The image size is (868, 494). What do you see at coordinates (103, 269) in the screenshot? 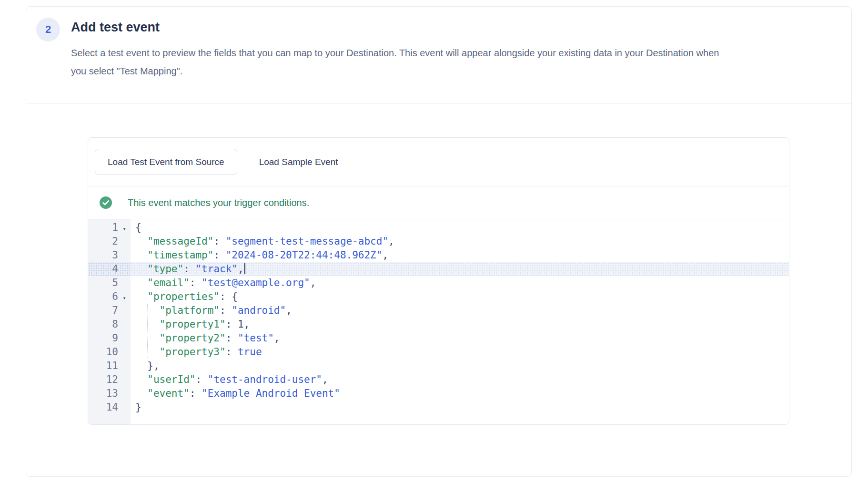
I see `line-number: 4` at bounding box center [103, 269].